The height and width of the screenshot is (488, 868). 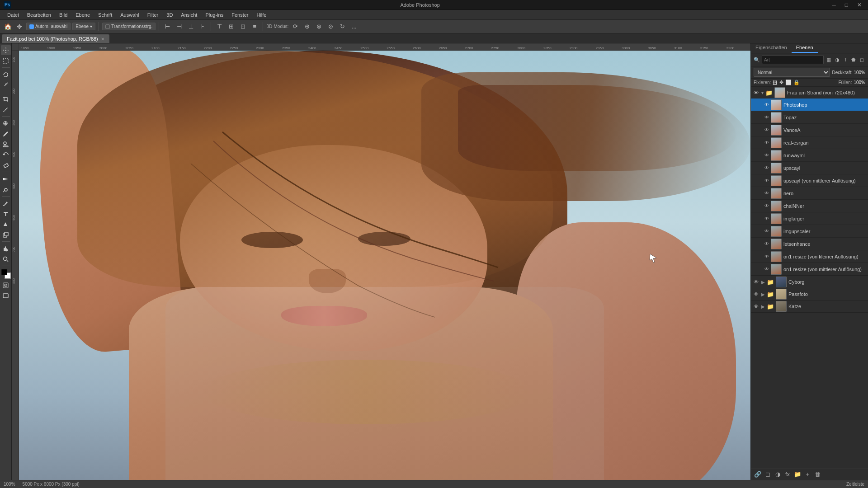 I want to click on ebene-dropdown: Ebene ▾, so click(x=84, y=26).